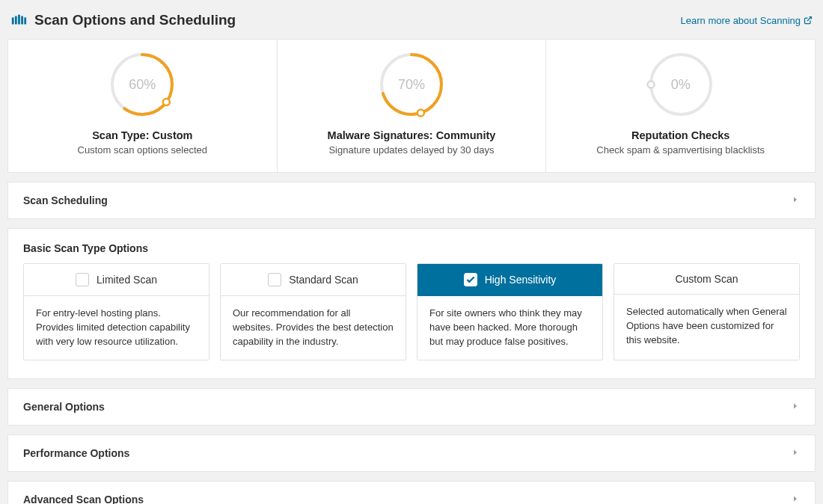 The width and height of the screenshot is (823, 504). I want to click on scan-type-header: Custom Scan, so click(706, 280).